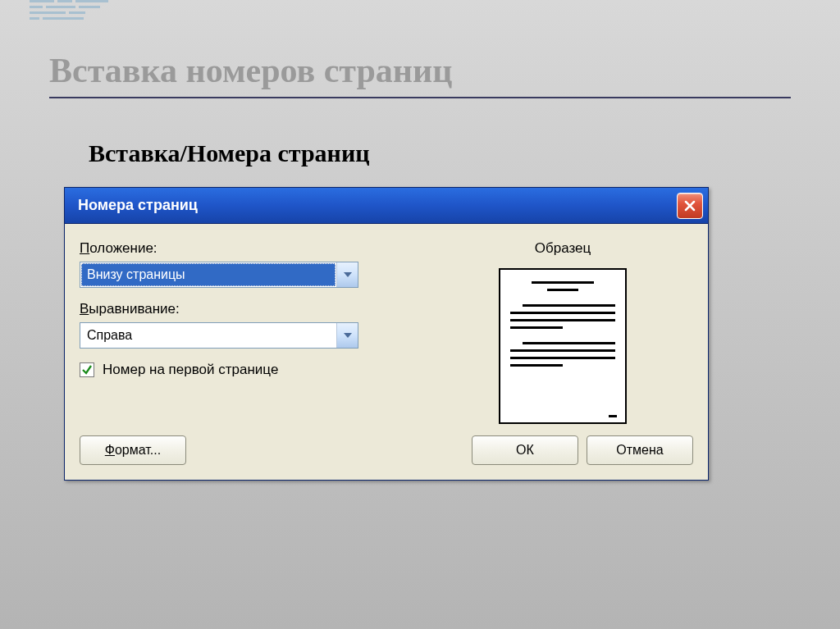  What do you see at coordinates (563, 248) in the screenshot?
I see `preview-label: Образец` at bounding box center [563, 248].